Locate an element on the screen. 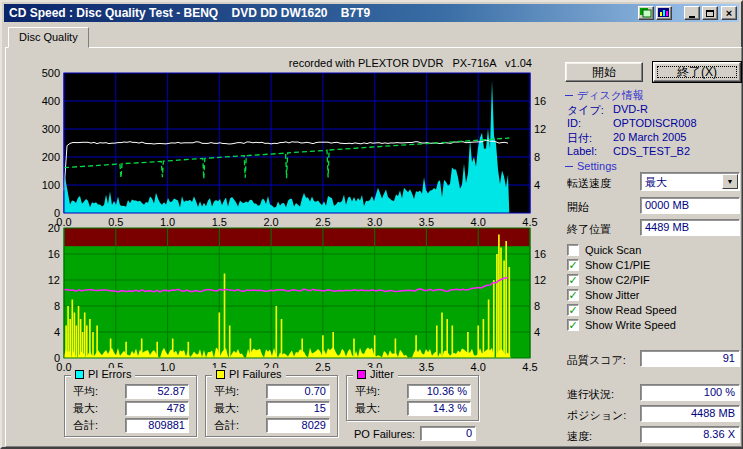 This screenshot has width=743, height=449. disc-date-value: 20 March 2005 is located at coordinates (650, 137).